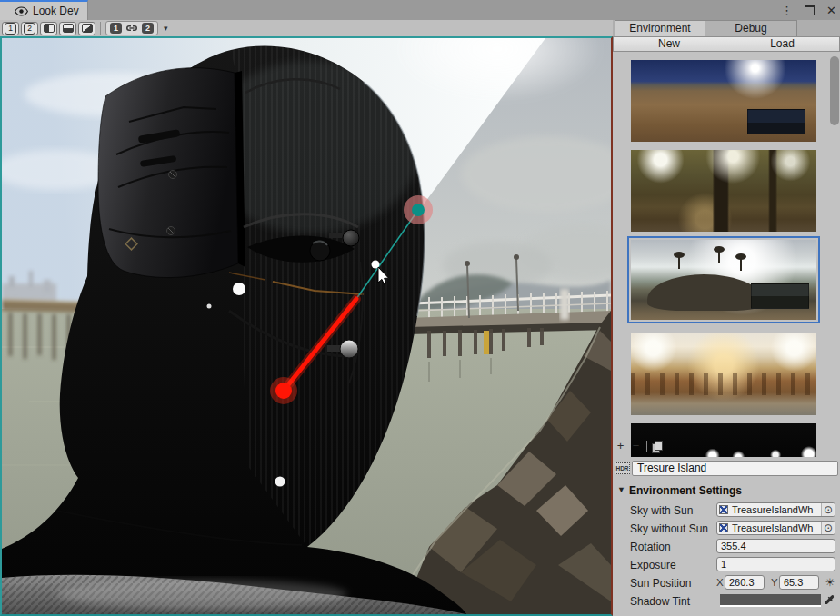 The width and height of the screenshot is (840, 616). What do you see at coordinates (100, 28) in the screenshot?
I see `toolbar-separator` at bounding box center [100, 28].